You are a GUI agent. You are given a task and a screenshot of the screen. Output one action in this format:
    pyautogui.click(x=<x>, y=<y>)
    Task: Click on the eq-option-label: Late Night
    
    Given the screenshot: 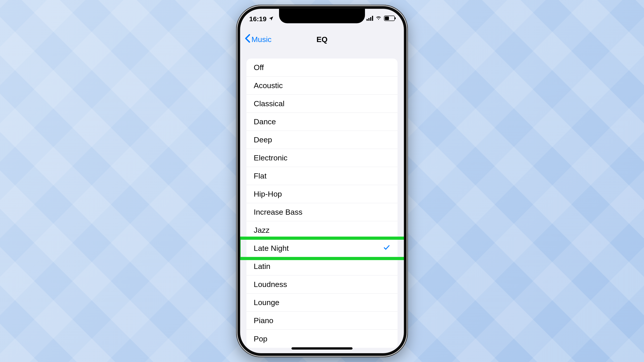 What is the action you would take?
    pyautogui.click(x=271, y=248)
    